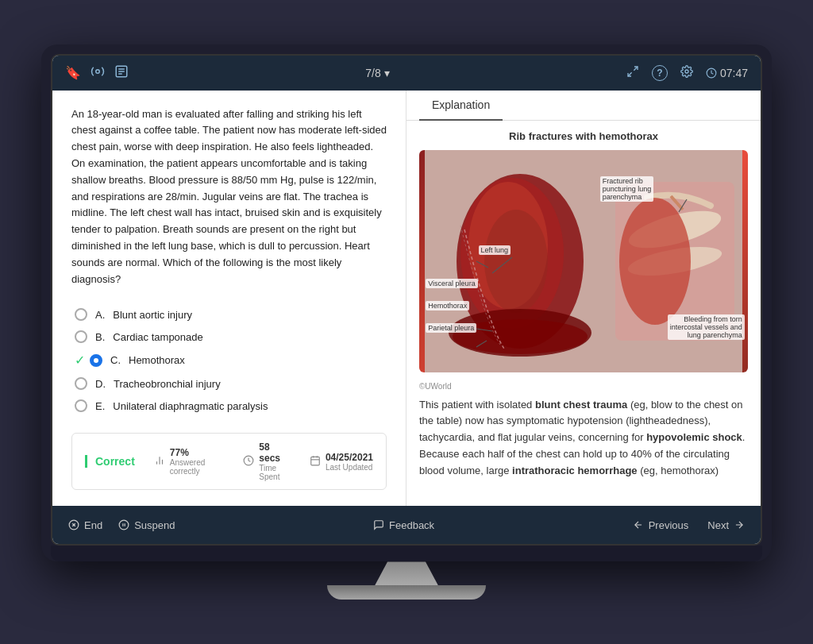  I want to click on diagram-title: Rib fractures with hemothorax, so click(584, 137).